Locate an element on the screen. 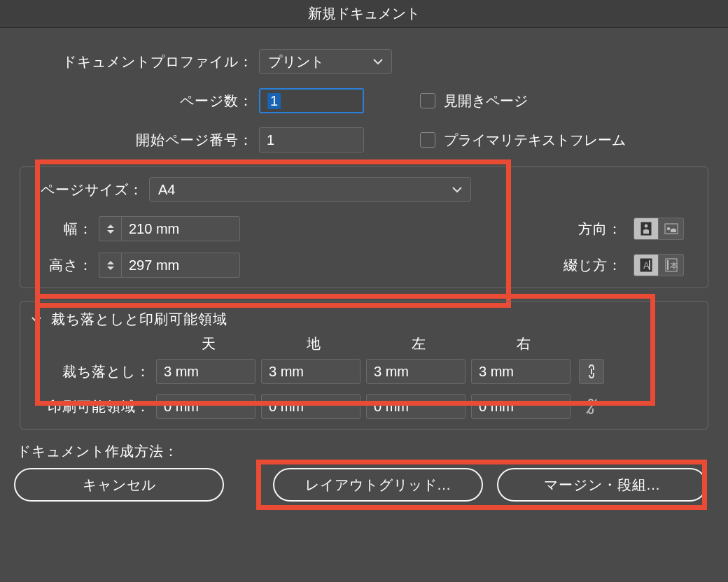 This screenshot has height=582, width=728. svg-text: A is located at coordinates (647, 266).